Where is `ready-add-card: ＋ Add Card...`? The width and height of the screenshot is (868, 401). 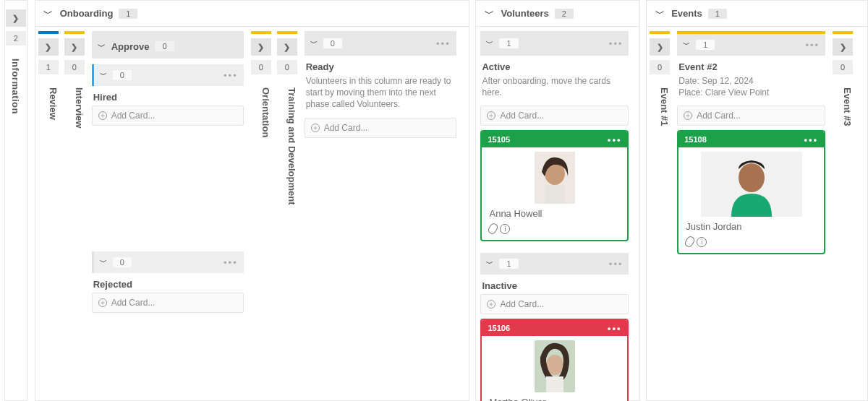 ready-add-card: ＋ Add Card... is located at coordinates (380, 128).